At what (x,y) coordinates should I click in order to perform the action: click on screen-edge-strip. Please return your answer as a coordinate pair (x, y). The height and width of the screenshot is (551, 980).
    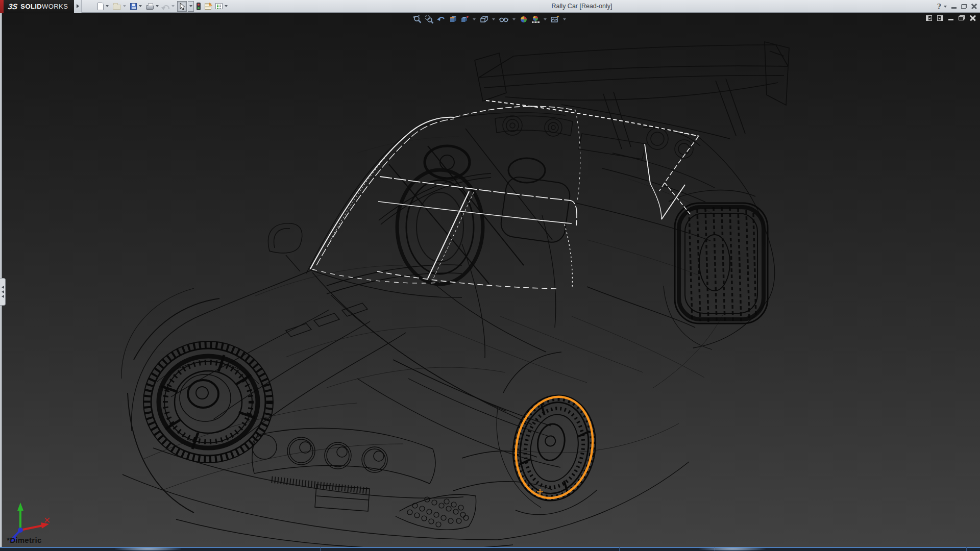
    Looking at the image, I should click on (2, 6).